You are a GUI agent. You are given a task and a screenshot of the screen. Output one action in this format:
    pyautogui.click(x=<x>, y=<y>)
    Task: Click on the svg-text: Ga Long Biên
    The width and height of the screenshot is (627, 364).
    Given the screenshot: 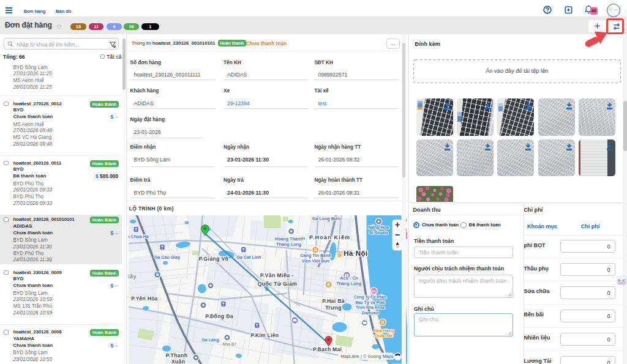 What is the action you would take?
    pyautogui.click(x=327, y=219)
    